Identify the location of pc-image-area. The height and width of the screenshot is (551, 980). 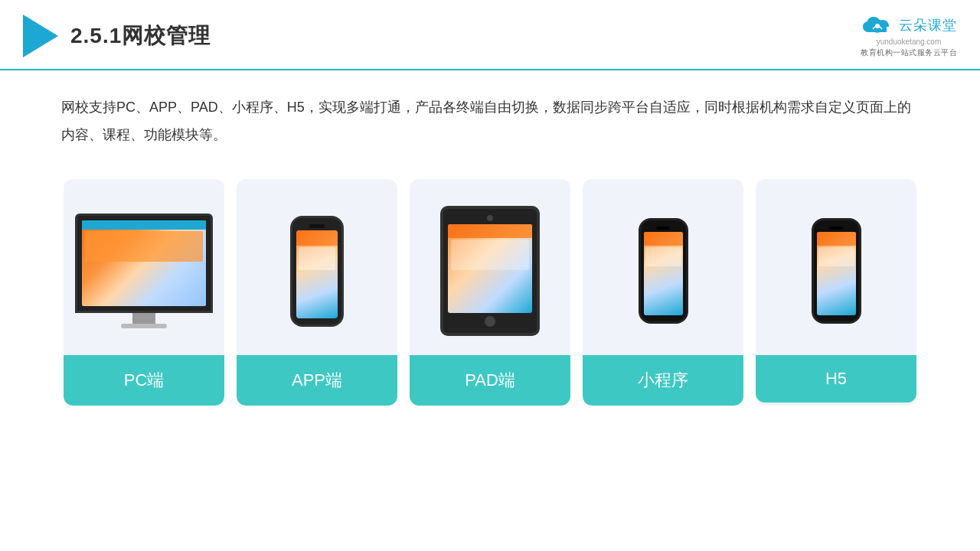
(144, 267).